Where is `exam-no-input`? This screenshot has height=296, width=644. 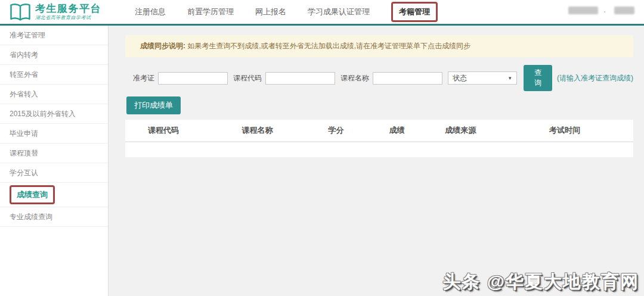 exam-no-input is located at coordinates (193, 79).